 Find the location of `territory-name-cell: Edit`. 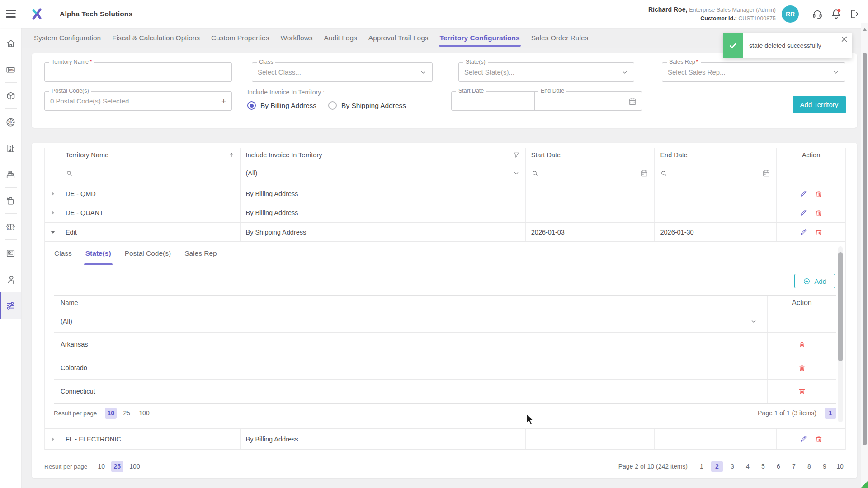

territory-name-cell: Edit is located at coordinates (151, 232).